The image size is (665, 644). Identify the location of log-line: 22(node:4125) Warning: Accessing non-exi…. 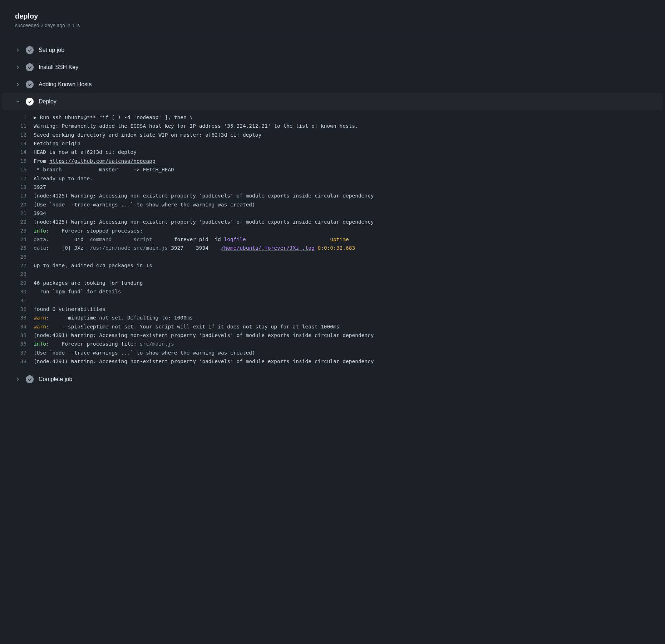
(332, 222).